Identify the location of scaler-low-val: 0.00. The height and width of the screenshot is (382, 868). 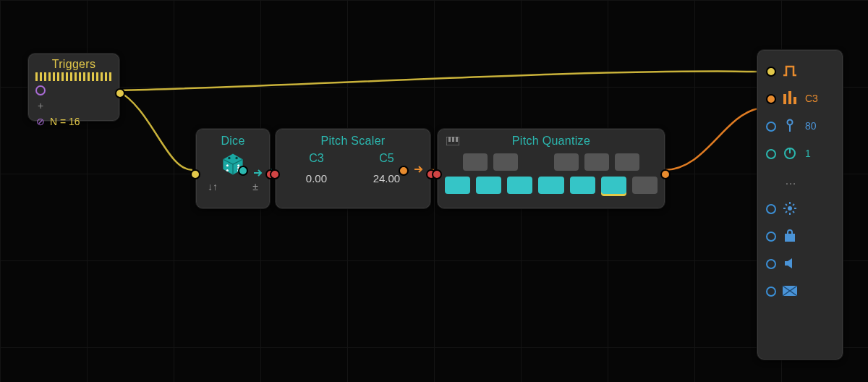
(317, 178).